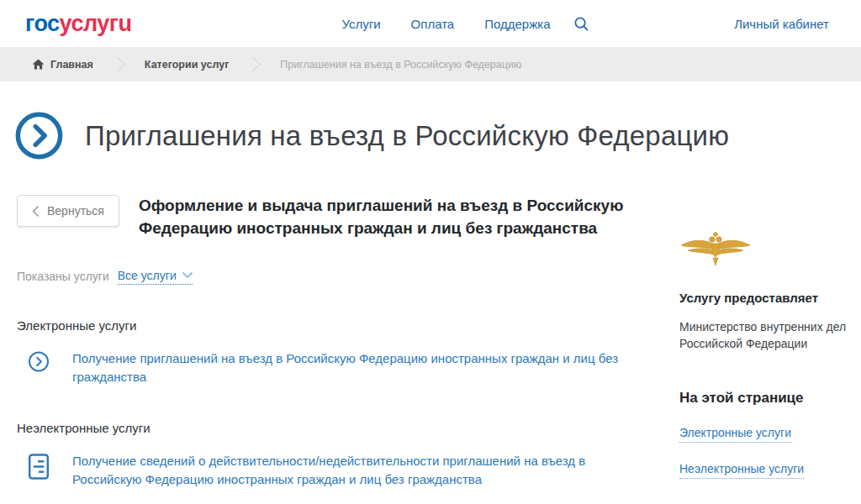  Describe the element at coordinates (63, 276) in the screenshot. I see `filter-label: Показаны услуги` at that location.